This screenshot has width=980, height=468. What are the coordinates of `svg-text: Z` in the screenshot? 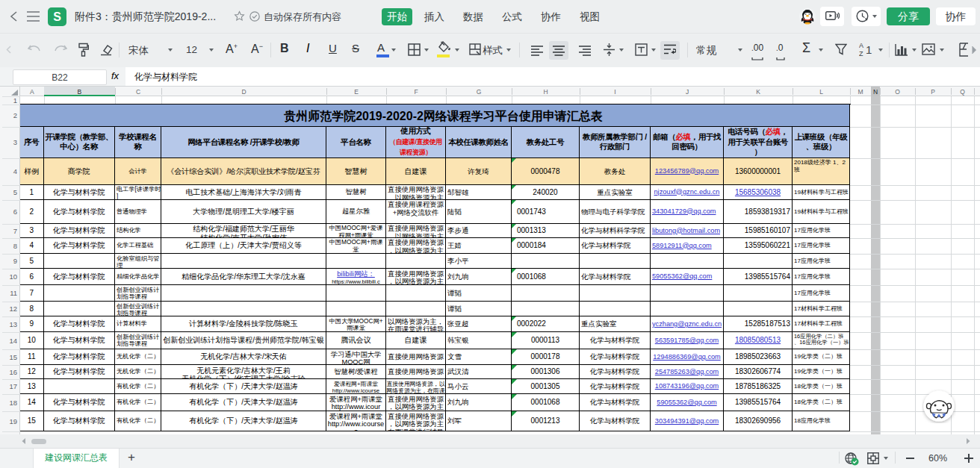 It's located at (861, 54).